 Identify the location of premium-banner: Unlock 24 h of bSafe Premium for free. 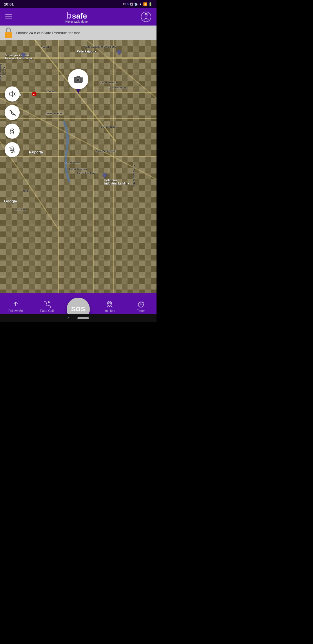
(78, 33).